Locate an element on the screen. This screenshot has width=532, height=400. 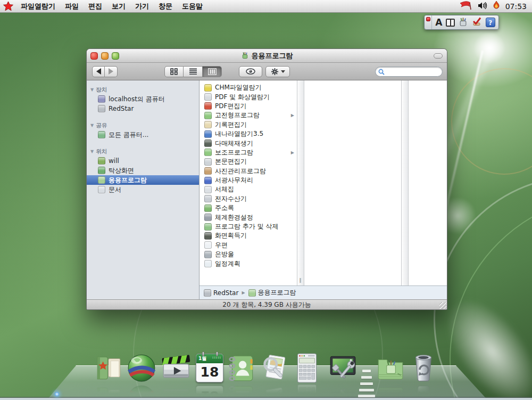
menu-item: 파일열람기 is located at coordinates (38, 6).